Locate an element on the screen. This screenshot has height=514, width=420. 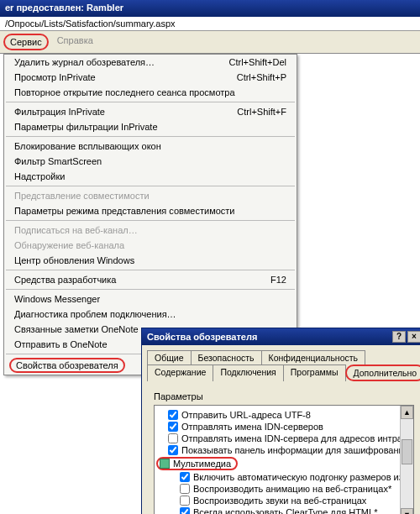
menu-service: Сервис is located at coordinates (26, 42).